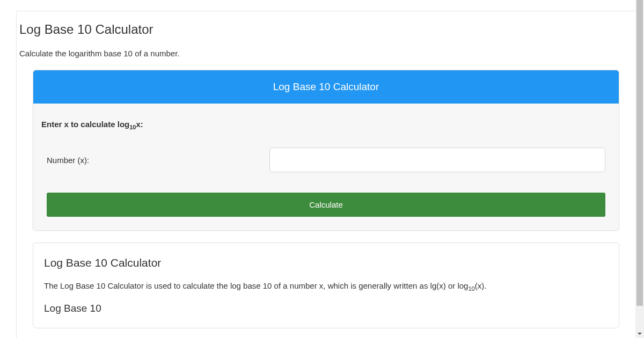 The height and width of the screenshot is (338, 644). What do you see at coordinates (85, 124) in the screenshot?
I see `prompt-prefix: Enter x to calculate log` at bounding box center [85, 124].